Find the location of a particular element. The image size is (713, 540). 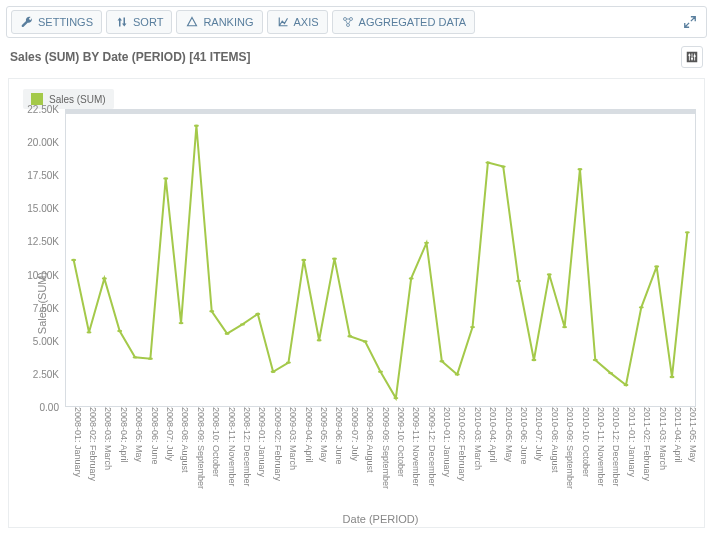

x-tick-label: 2009-04: April is located at coordinates (309, 435).